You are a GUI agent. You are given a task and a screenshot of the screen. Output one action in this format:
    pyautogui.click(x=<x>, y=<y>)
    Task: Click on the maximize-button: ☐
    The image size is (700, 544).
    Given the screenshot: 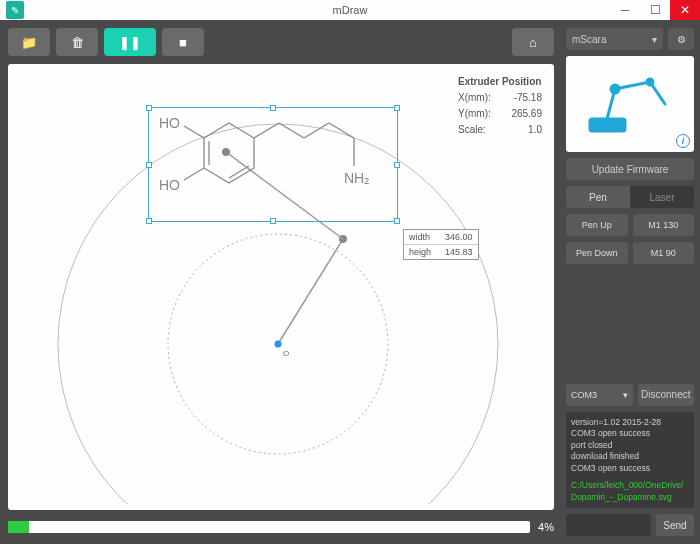 What is the action you would take?
    pyautogui.click(x=655, y=10)
    